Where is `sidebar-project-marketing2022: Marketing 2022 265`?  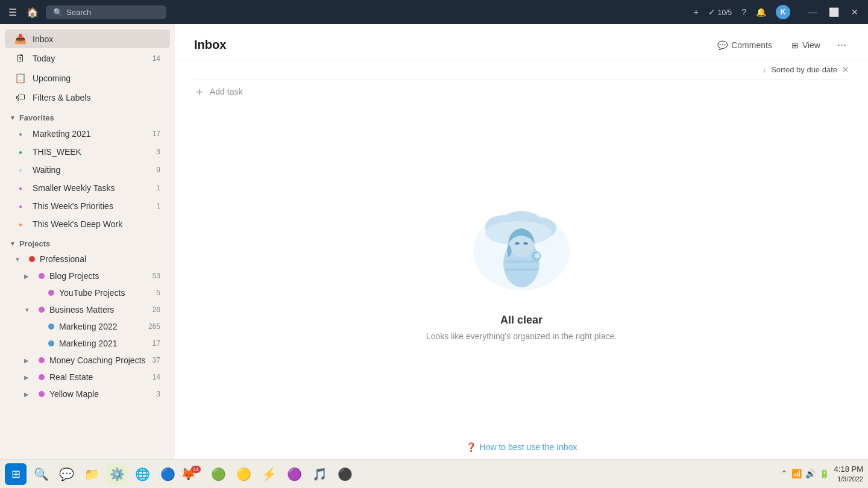
sidebar-project-marketing2022: Marketing 2022 265 is located at coordinates (87, 327).